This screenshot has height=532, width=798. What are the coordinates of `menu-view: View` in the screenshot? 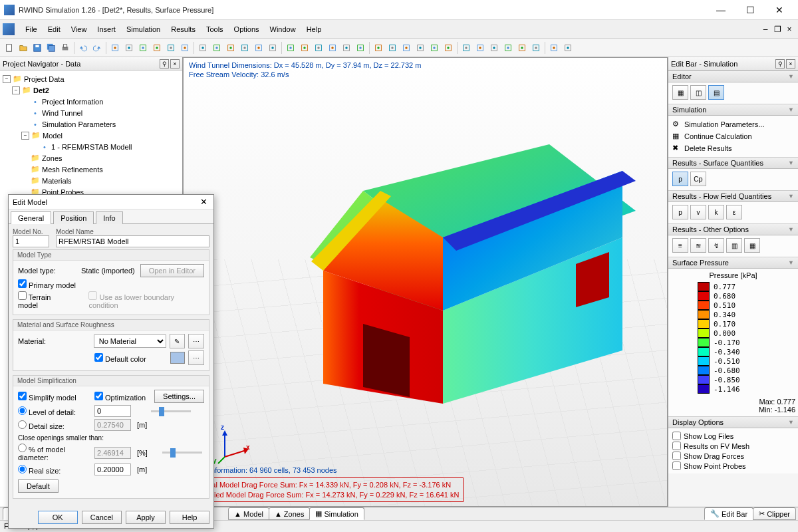 It's located at (79, 29).